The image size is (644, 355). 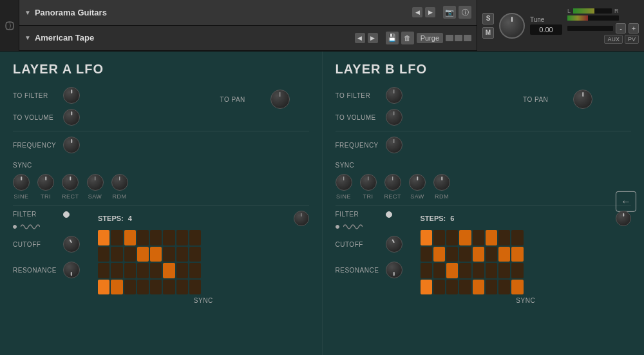 What do you see at coordinates (389, 215) in the screenshot?
I see `filter-radio-b` at bounding box center [389, 215].